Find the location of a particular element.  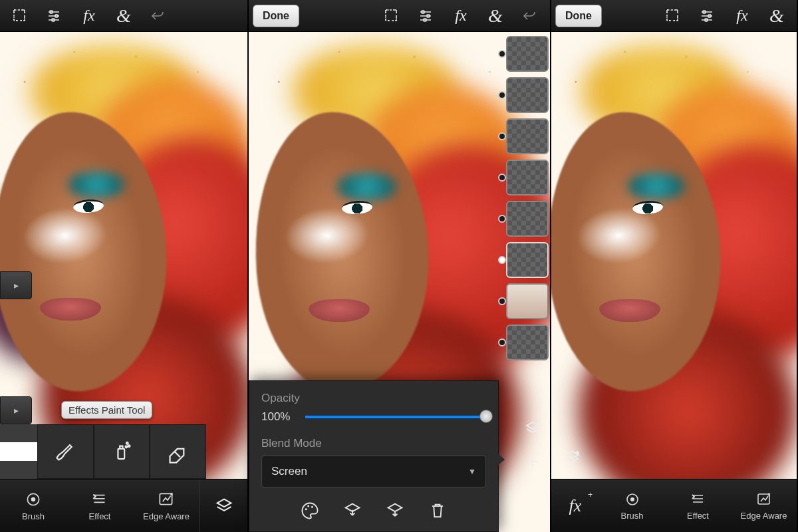

layers-strip is located at coordinates (524, 256).